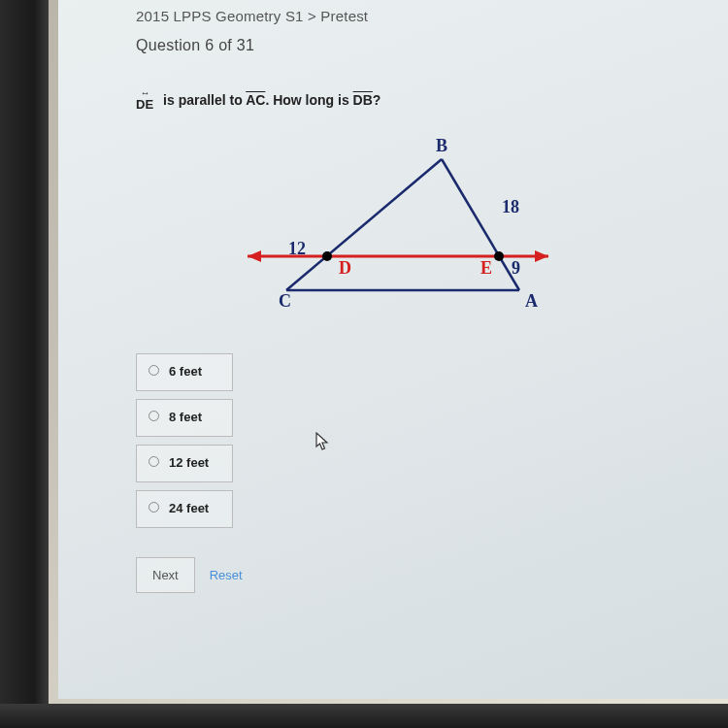 The width and height of the screenshot is (728, 728). What do you see at coordinates (442, 146) in the screenshot?
I see `label-b: B` at bounding box center [442, 146].